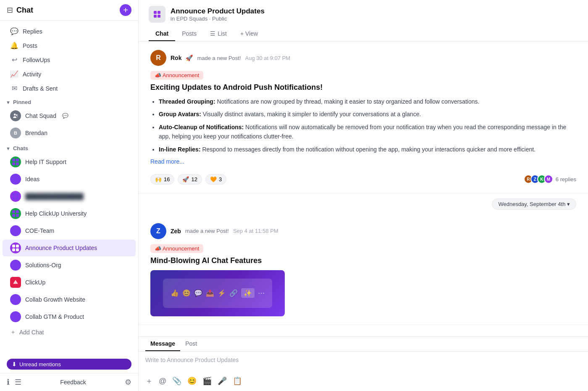 The width and height of the screenshot is (588, 391). I want to click on chat-squad-name: Chat Squad, so click(41, 116).